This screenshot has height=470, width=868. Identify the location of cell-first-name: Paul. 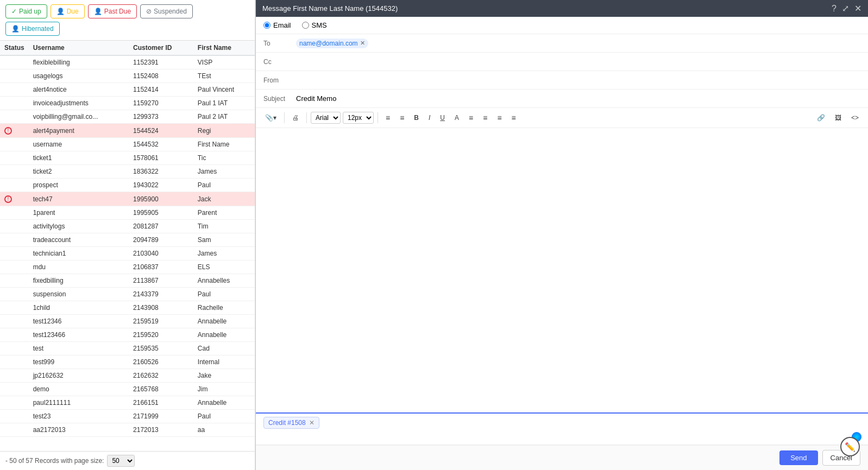
(224, 417).